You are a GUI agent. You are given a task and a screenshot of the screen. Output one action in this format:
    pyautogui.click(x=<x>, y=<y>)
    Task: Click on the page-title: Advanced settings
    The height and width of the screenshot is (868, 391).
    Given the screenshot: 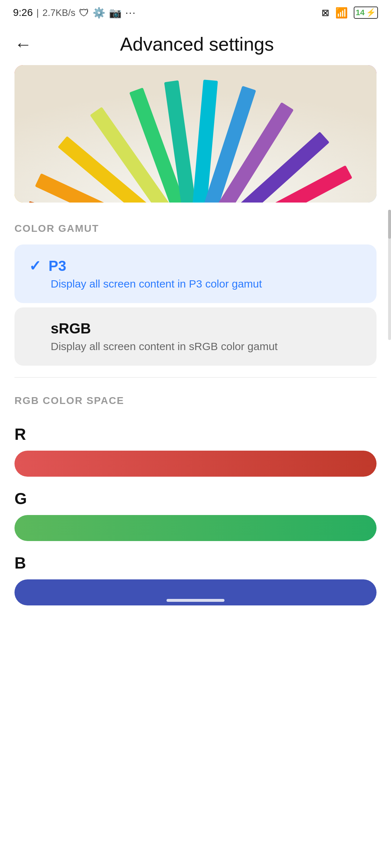 What is the action you would take?
    pyautogui.click(x=197, y=44)
    